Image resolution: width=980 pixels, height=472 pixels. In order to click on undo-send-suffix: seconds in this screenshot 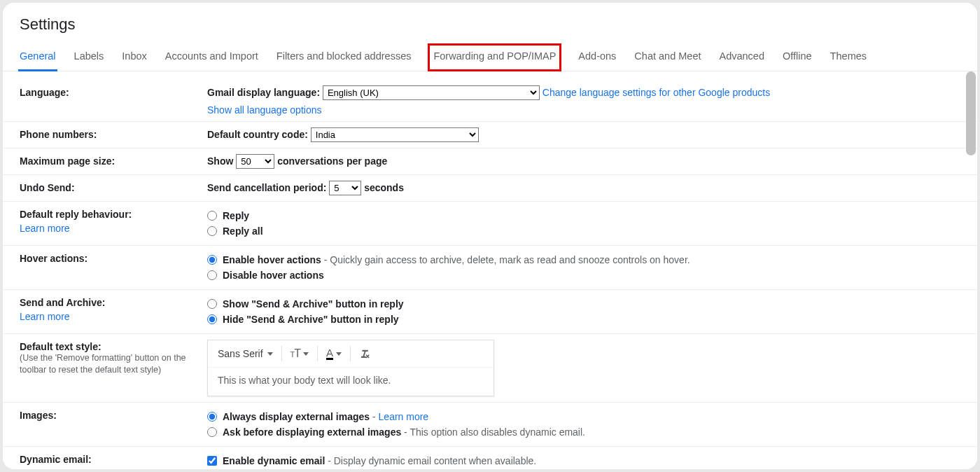, I will do `click(384, 188)`.